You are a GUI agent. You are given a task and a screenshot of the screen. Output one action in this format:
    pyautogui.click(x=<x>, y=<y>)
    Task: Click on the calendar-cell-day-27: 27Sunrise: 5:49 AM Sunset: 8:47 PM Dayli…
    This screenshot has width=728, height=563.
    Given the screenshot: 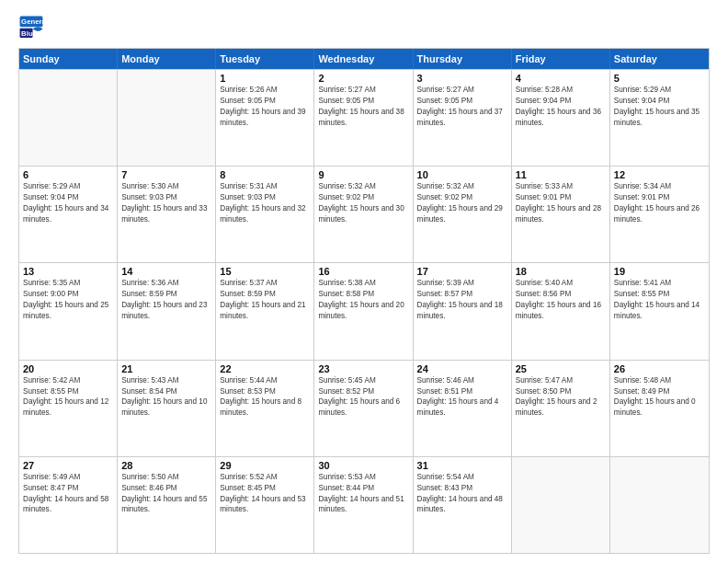 What is the action you would take?
    pyautogui.click(x=68, y=505)
    